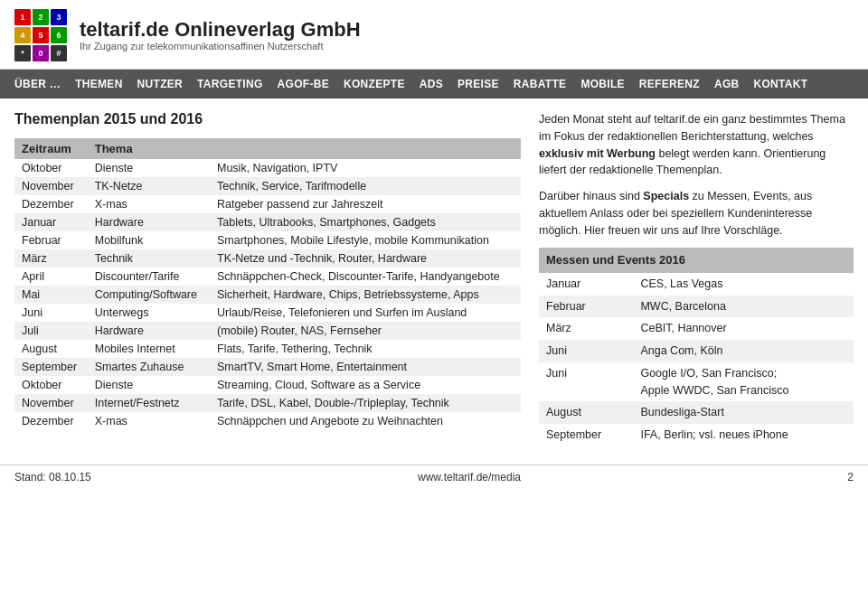 This screenshot has width=868, height=601. Describe the element at coordinates (602, 84) in the screenshot. I see `nav-item-mobile: MOBILE` at that location.